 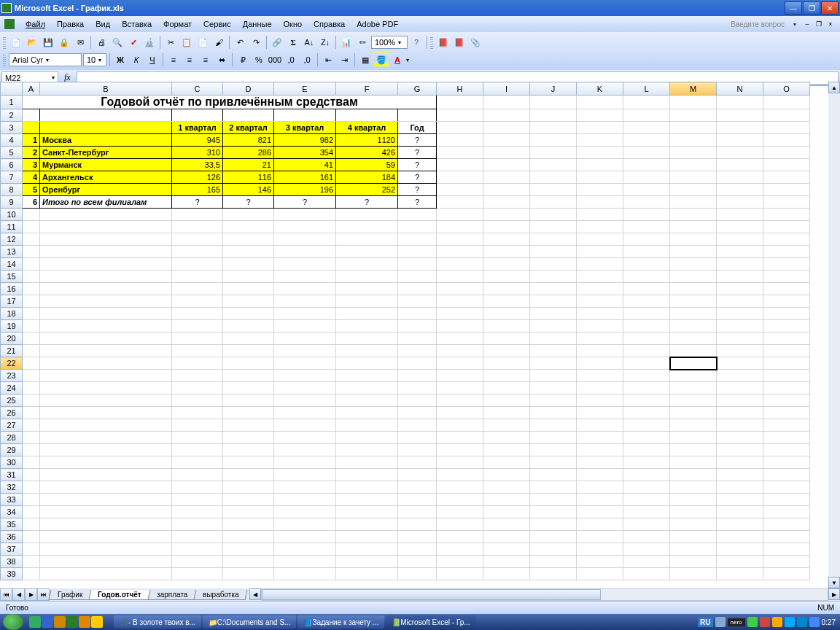 I want to click on doc-restore-button: ❐, so click(x=819, y=24).